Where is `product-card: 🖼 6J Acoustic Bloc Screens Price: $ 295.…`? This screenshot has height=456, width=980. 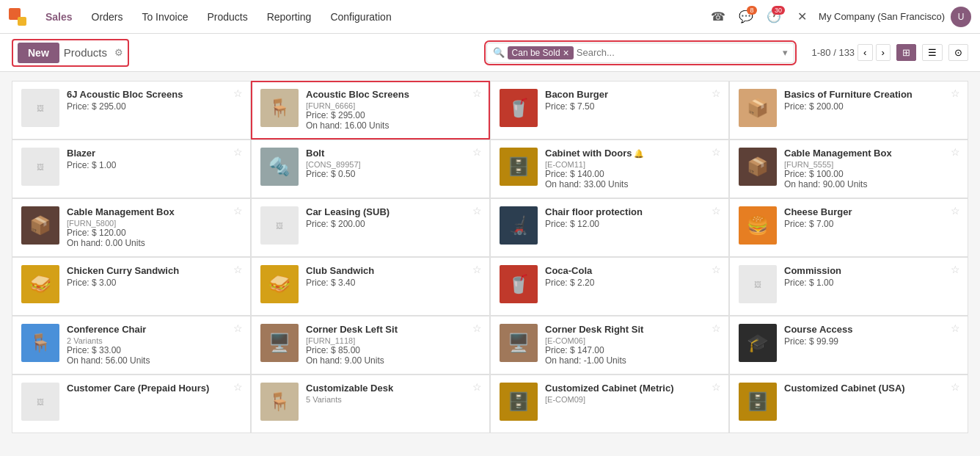 product-card: 🖼 6J Acoustic Bloc Screens Price: $ 295.… is located at coordinates (131, 110).